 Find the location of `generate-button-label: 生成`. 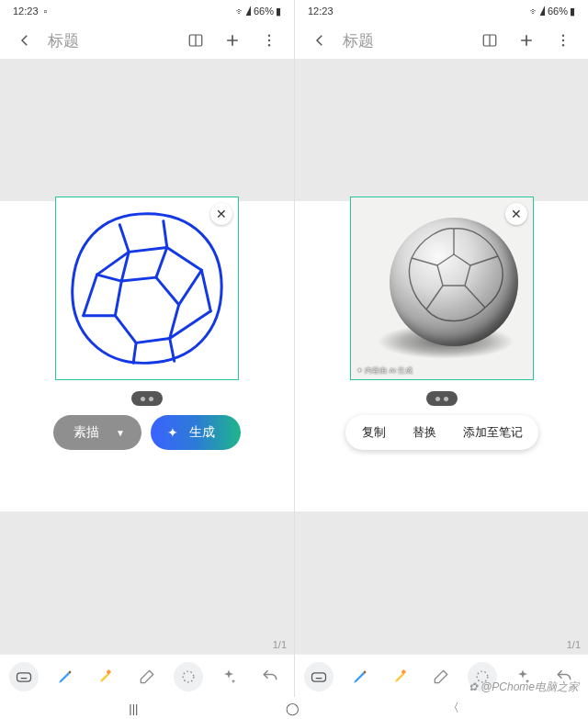

generate-button-label: 生成 is located at coordinates (202, 433).